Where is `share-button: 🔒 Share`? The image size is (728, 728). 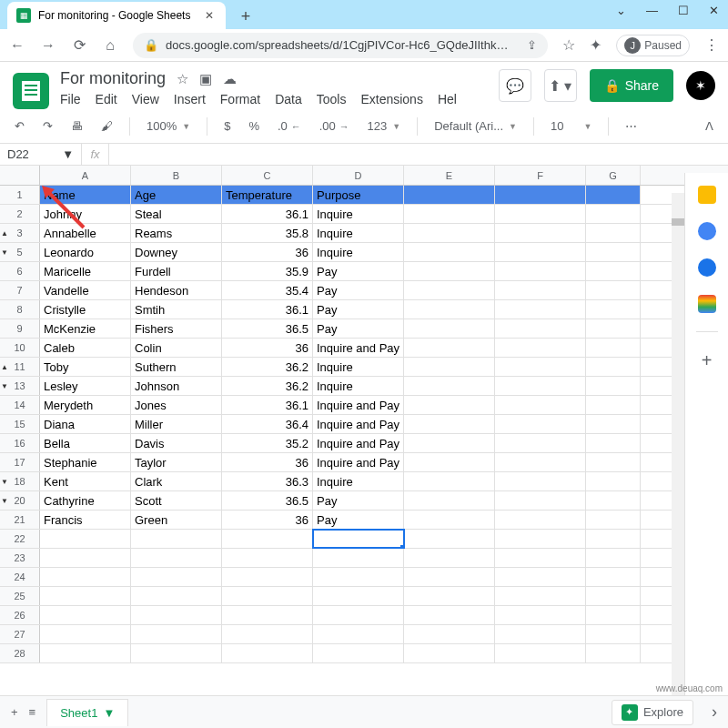
share-button: 🔒 Share is located at coordinates (632, 86).